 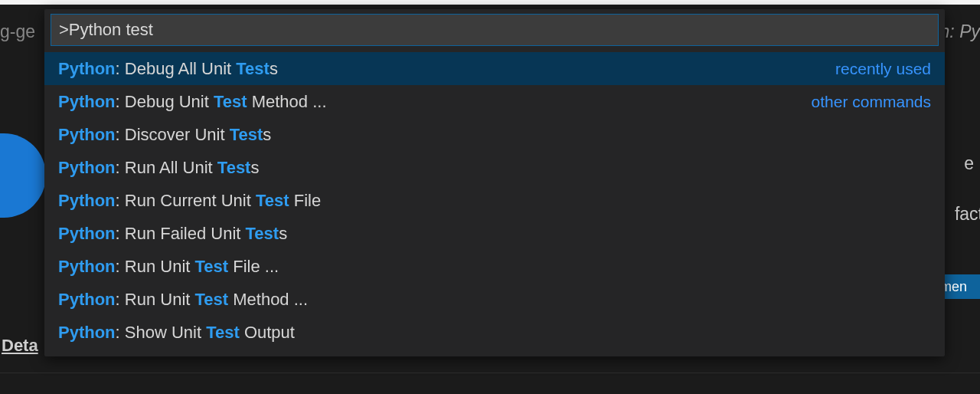 What do you see at coordinates (18, 32) in the screenshot?
I see `breadcrumb-fragment: g-ge` at bounding box center [18, 32].